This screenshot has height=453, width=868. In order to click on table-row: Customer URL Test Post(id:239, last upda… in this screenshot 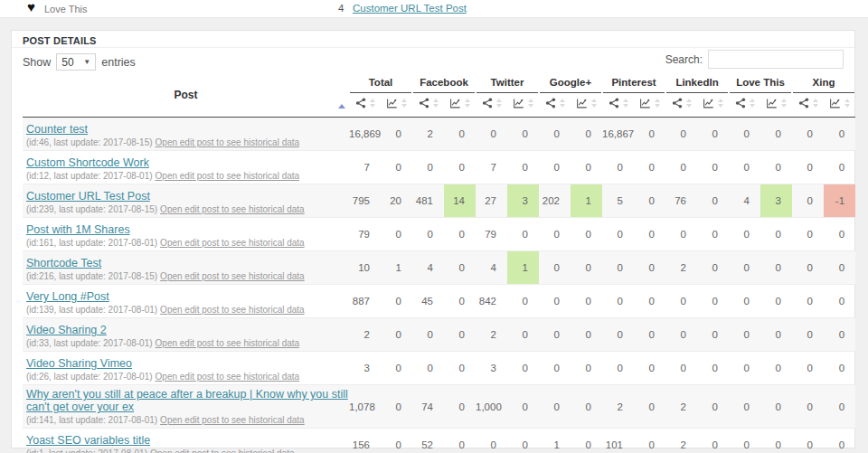, I will do `click(439, 201)`.